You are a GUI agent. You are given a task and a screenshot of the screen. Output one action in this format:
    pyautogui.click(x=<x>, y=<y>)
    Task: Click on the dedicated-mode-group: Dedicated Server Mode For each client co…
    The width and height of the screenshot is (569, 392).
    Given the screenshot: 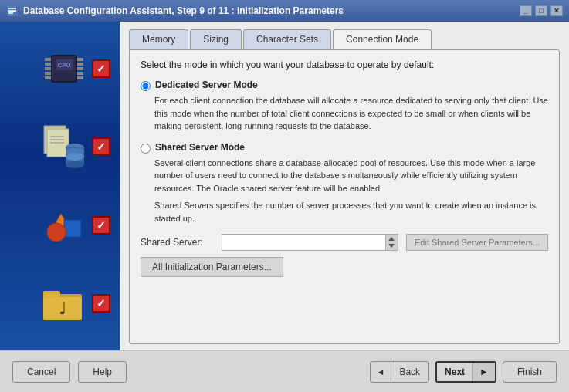 What is the action you would take?
    pyautogui.click(x=344, y=106)
    